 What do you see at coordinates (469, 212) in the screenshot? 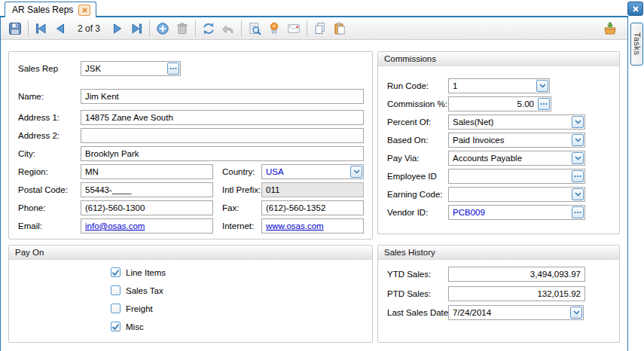
I see `vendor-id-value: PCB009` at bounding box center [469, 212].